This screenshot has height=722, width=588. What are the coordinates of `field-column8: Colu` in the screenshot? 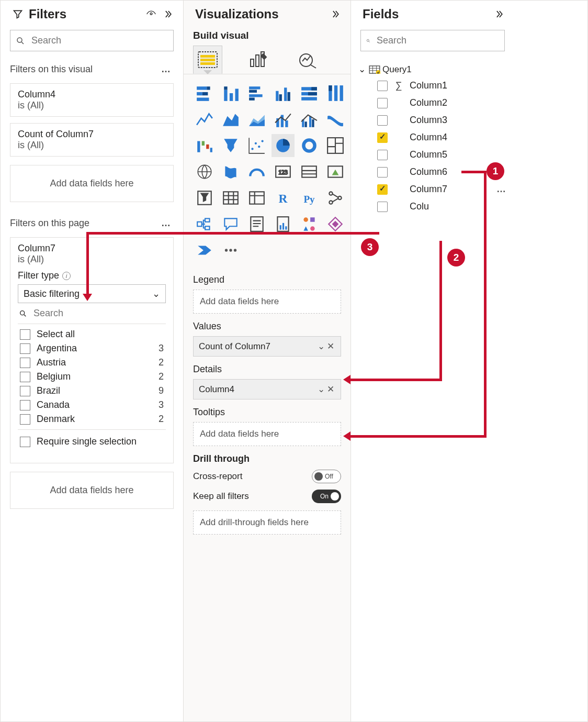 It's located at (433, 206).